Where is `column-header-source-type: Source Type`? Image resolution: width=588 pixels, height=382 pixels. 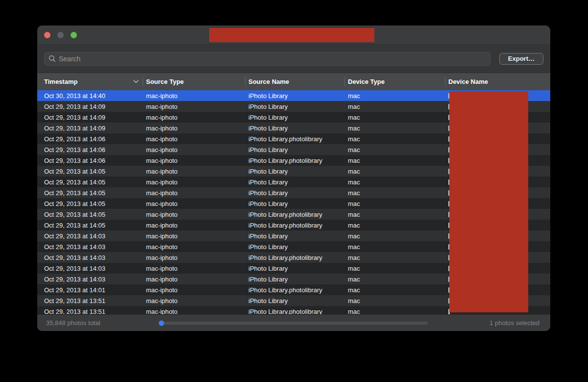 column-header-source-type: Source Type is located at coordinates (194, 81).